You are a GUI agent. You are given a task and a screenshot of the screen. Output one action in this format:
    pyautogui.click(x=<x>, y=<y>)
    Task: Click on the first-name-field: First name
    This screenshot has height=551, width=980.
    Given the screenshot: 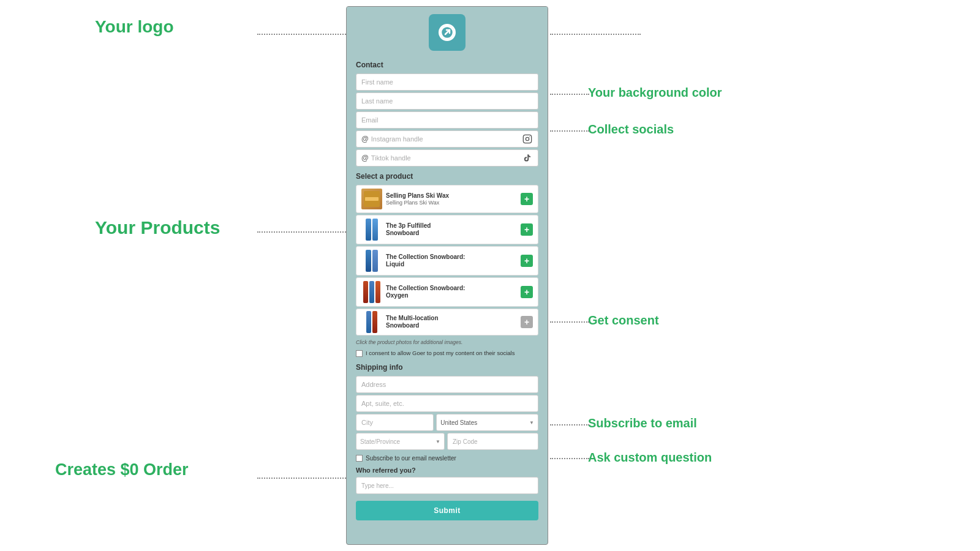 What is the action you would take?
    pyautogui.click(x=447, y=82)
    